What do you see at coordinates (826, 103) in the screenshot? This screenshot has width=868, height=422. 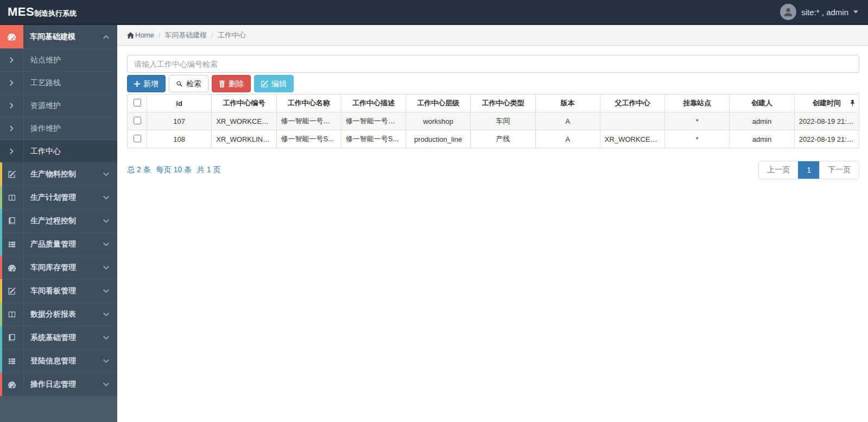 I see `column-header-create-time: 创建时间` at bounding box center [826, 103].